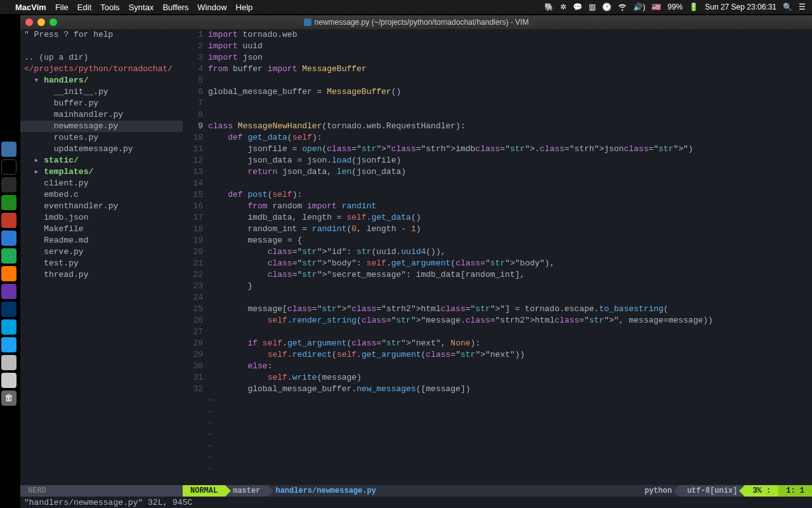 The width and height of the screenshot is (812, 508). I want to click on macos-menubar: MacVim File Edit Tools Syntax Buffers Wi…, so click(406, 7).